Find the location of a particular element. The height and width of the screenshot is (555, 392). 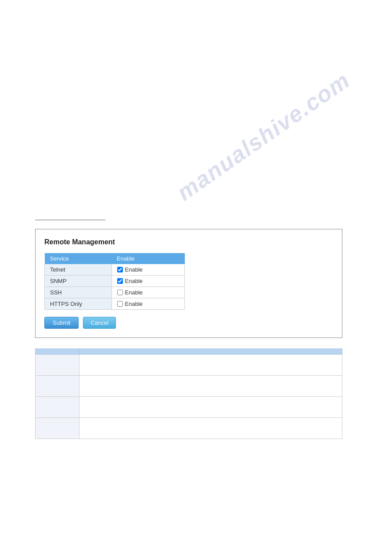

horizontal-rule is located at coordinates (70, 220).